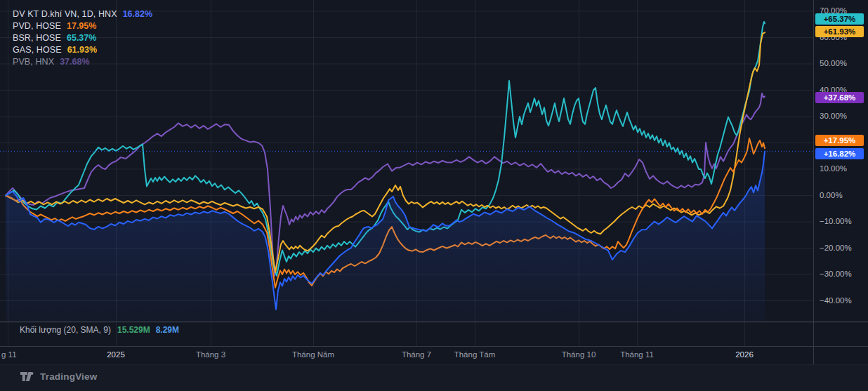 The height and width of the screenshot is (391, 868). Describe the element at coordinates (83, 49) in the screenshot. I see `legend-row-GAS: GAS, HOSE61.93%` at that location.